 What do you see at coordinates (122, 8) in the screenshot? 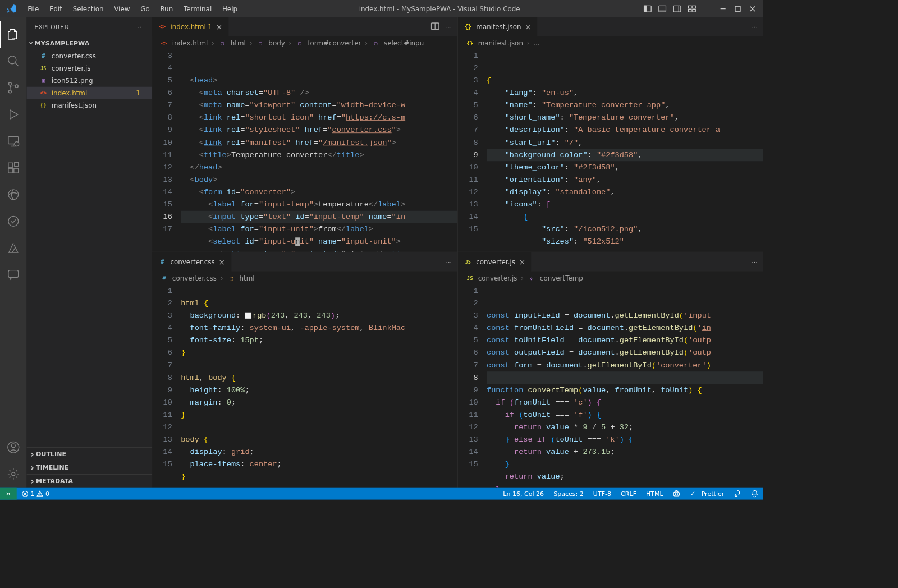
I see `menu-view: View` at bounding box center [122, 8].